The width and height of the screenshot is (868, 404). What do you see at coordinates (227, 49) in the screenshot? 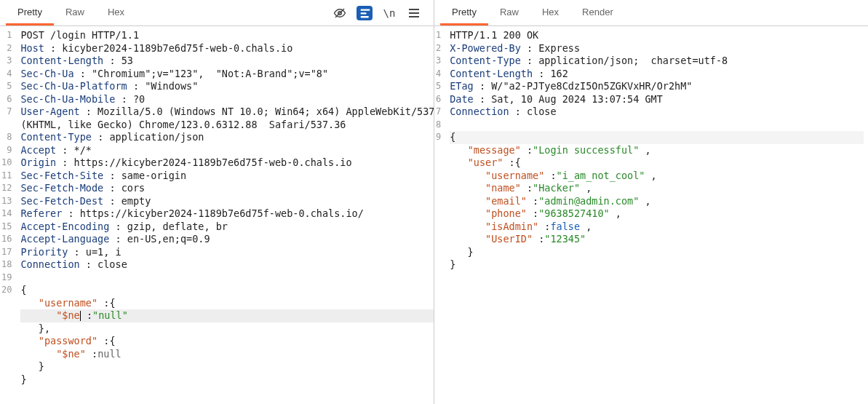
I see `code-line: Host : kicyber2024-1189b7e6d75f-web-0.ch…` at bounding box center [227, 49].